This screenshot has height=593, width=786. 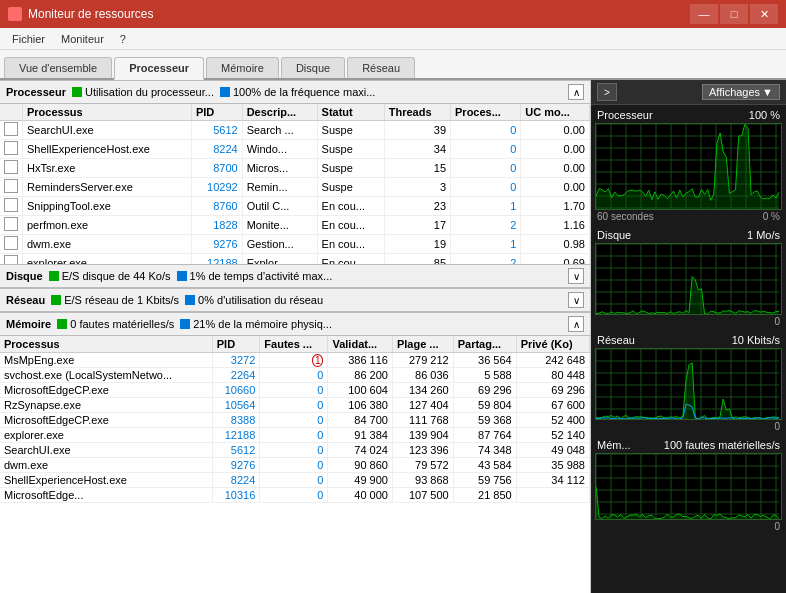 I want to click on memory-indicator2: 21% de la mémoire physiq..., so click(x=256, y=324).